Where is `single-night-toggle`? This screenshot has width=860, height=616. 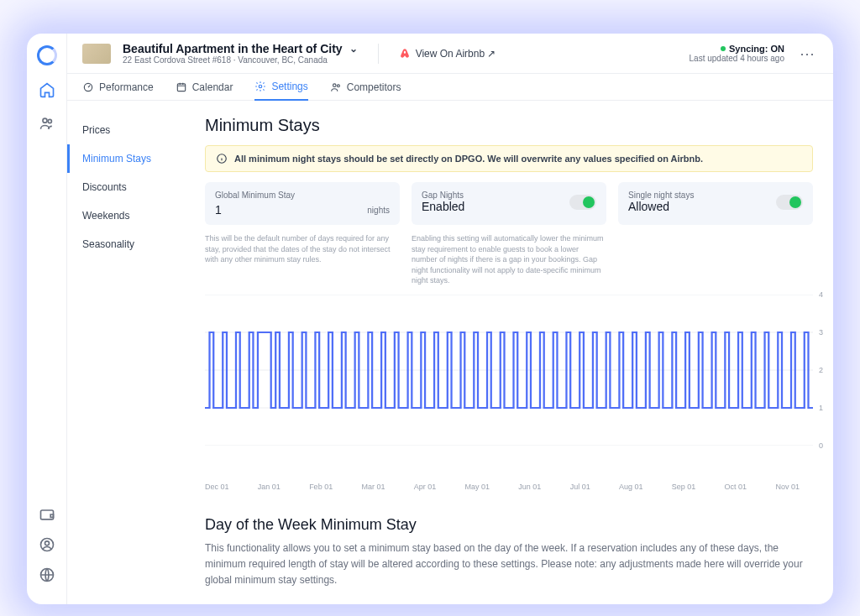 single-night-toggle is located at coordinates (789, 202).